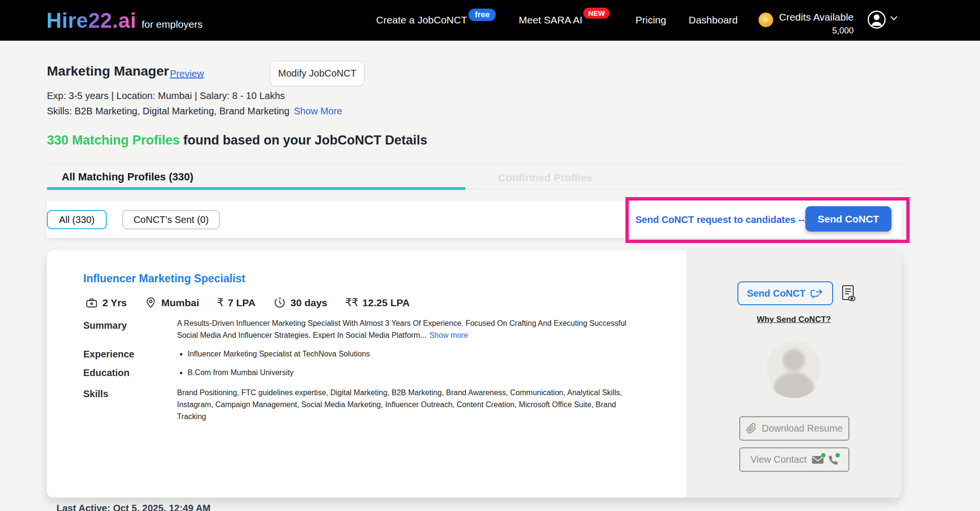 The width and height of the screenshot is (980, 511). What do you see at coordinates (416, 354) in the screenshot?
I see `experience-item: Influencer Marketing Specialist at TechN…` at bounding box center [416, 354].